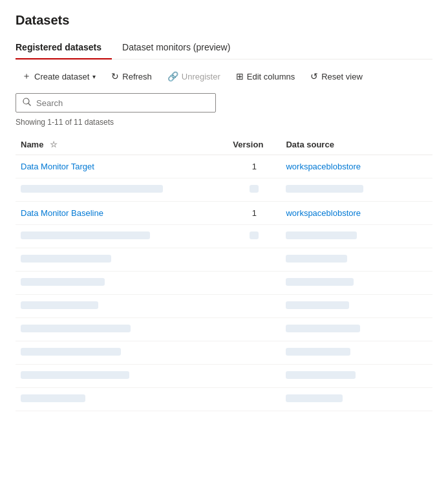 This screenshot has height=483, width=448. What do you see at coordinates (132, 76) in the screenshot?
I see `refresh-button: ↻ Refresh` at bounding box center [132, 76].